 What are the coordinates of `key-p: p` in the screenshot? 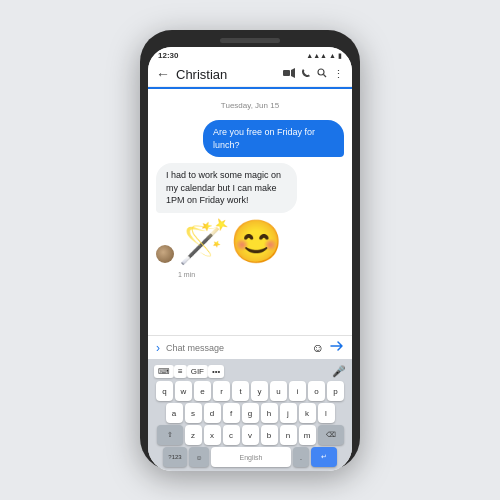 It's located at (336, 391).